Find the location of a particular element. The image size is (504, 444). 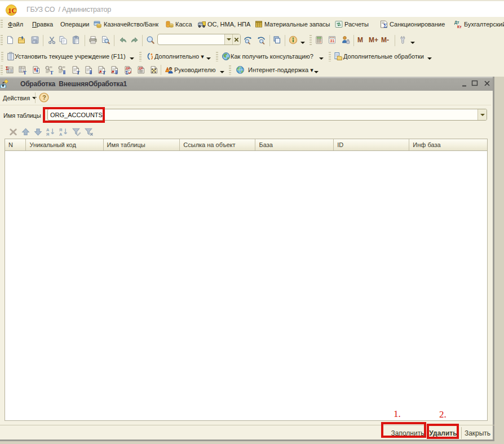

menu-item-10: ДтКтБухгалтерский уче is located at coordinates (479, 24).